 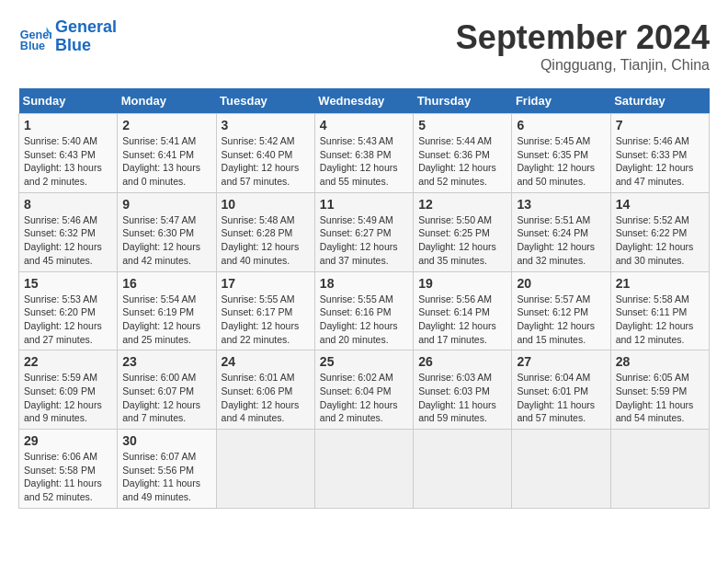 What do you see at coordinates (68, 241) in the screenshot?
I see `day-info: Sunrise: 5:46 AM Sunset: 6:32 PM Dayligh…` at bounding box center [68, 241].